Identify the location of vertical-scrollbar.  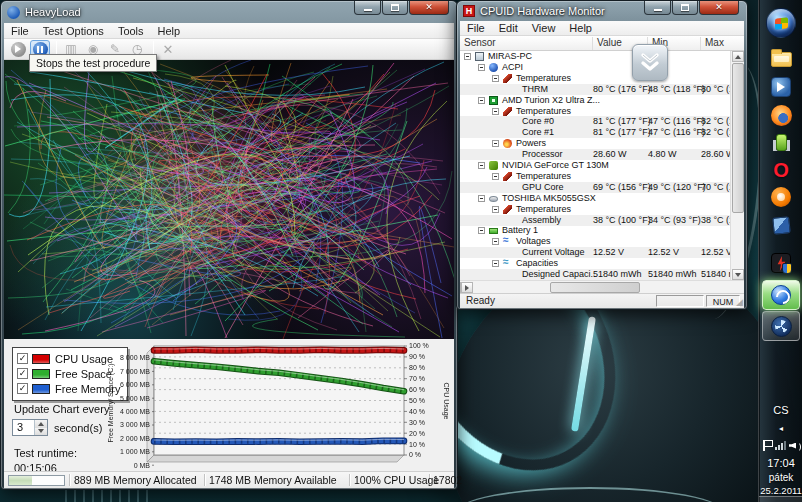
(737, 166).